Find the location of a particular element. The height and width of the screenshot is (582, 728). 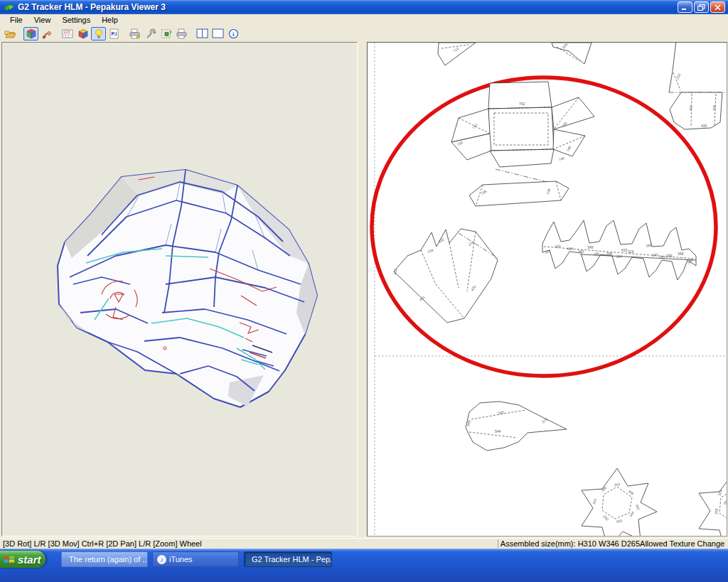

close-icon is located at coordinates (718, 7).